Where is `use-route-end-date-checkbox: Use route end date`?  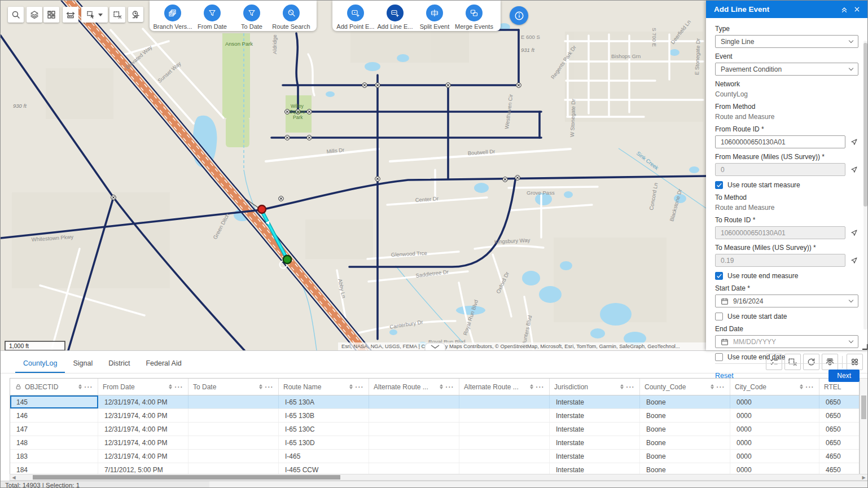 use-route-end-date-checkbox: Use route end date is located at coordinates (787, 357).